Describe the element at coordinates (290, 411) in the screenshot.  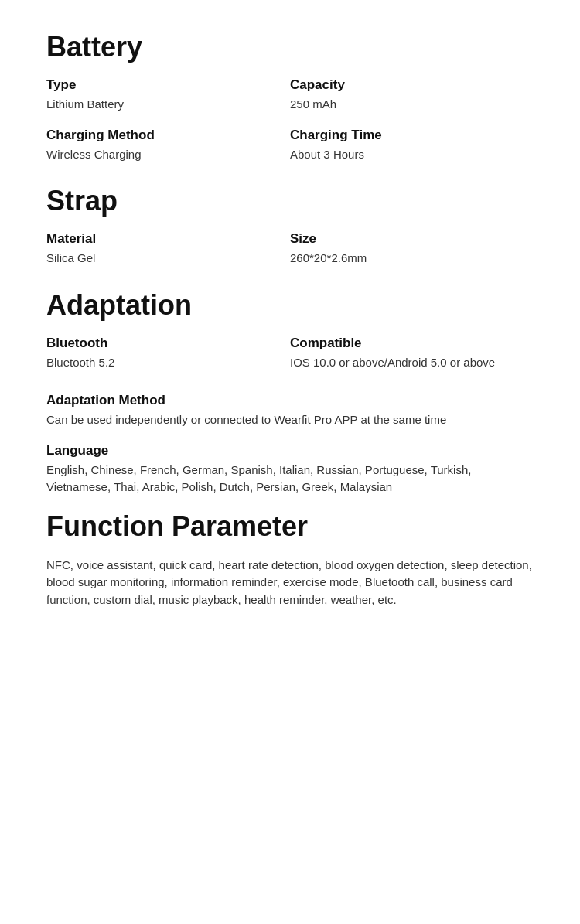
I see `adaptation-method-item: Adaptation Method Can be used independen…` at that location.